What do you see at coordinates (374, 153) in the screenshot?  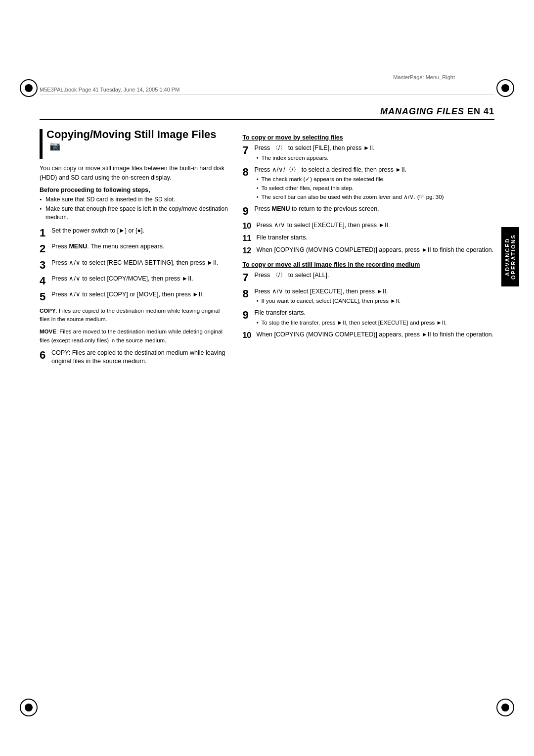 I see `step-7s-content: Press 〈/〉 to select [FILE], then press ►…` at bounding box center [374, 153].